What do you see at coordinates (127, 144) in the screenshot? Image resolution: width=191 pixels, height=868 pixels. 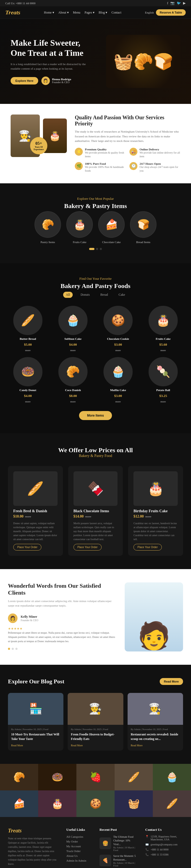 I see `quality-content: Quality And Passion With Our Services Pr…` at bounding box center [127, 144].